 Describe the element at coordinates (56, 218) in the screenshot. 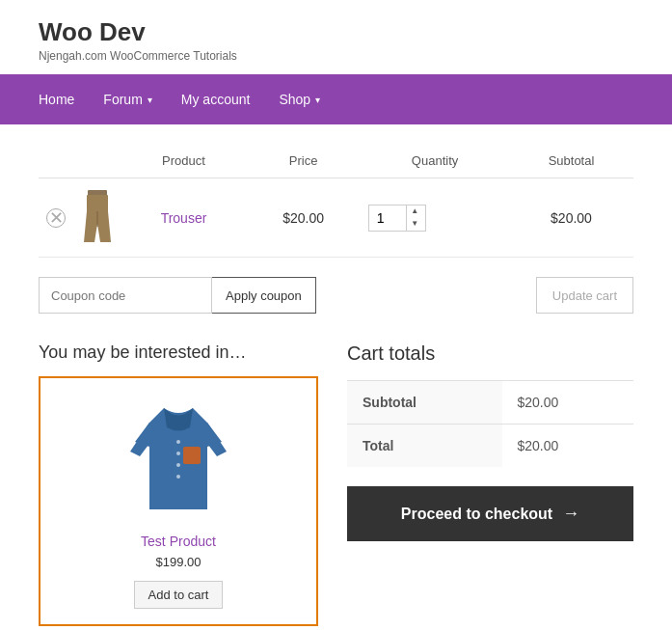

I see `remove-item-button: ✕` at that location.